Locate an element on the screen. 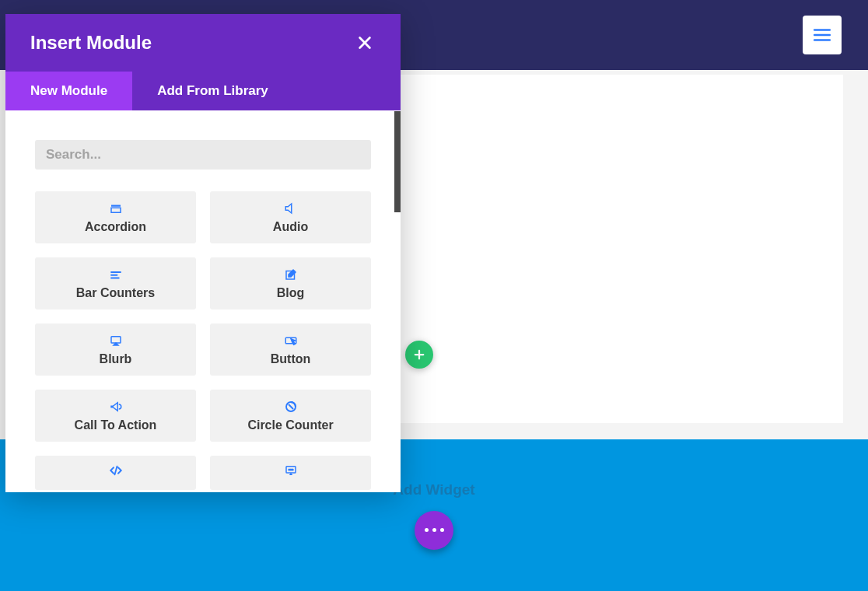 Image resolution: width=868 pixels, height=591 pixels. module-comments: Comments is located at coordinates (291, 473).